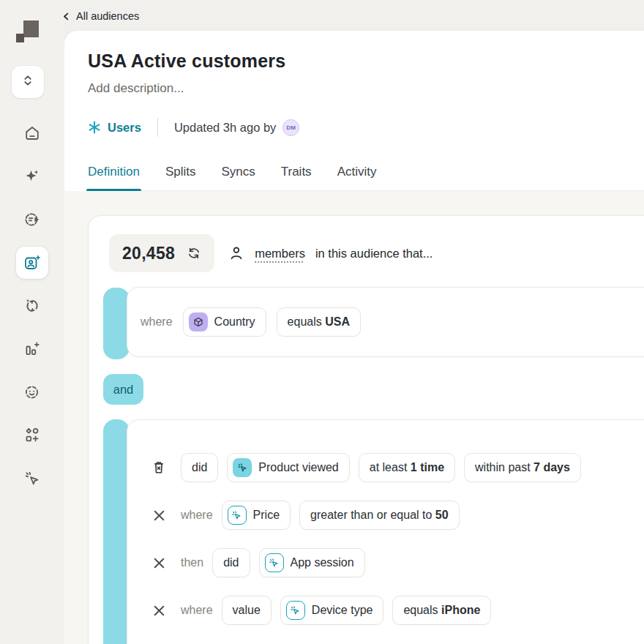  Describe the element at coordinates (236, 253) in the screenshot. I see `person-icon` at that location.